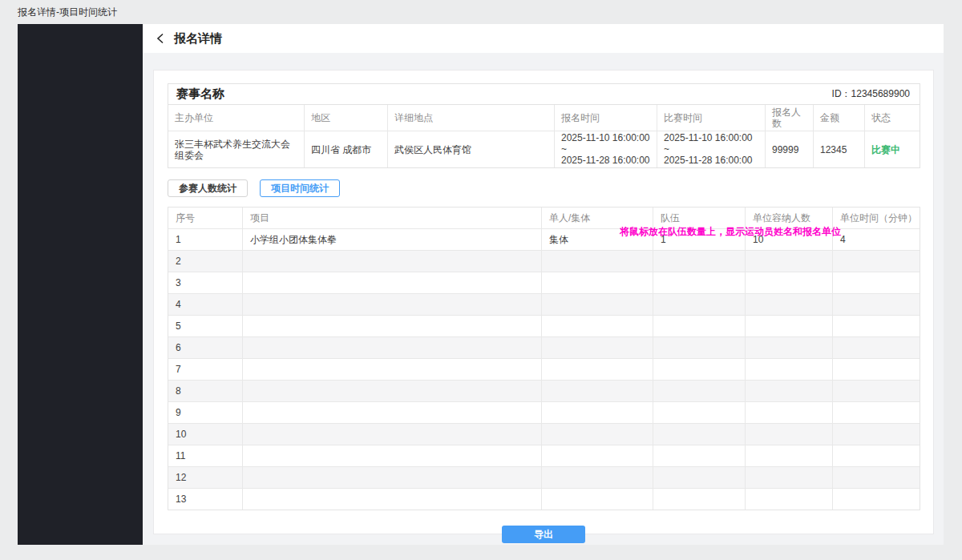 The height and width of the screenshot is (560, 962). What do you see at coordinates (544, 391) in the screenshot?
I see `table-row: 8` at bounding box center [544, 391].